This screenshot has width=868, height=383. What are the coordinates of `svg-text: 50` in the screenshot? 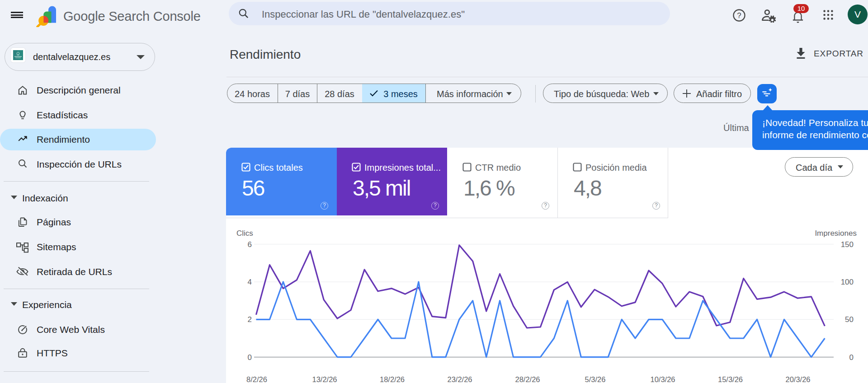 It's located at (849, 320).